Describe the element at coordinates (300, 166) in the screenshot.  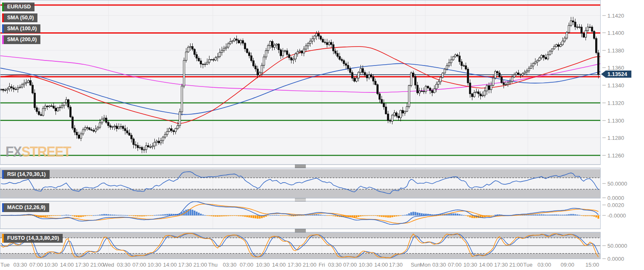
I see `separator-main-rsi` at that location.